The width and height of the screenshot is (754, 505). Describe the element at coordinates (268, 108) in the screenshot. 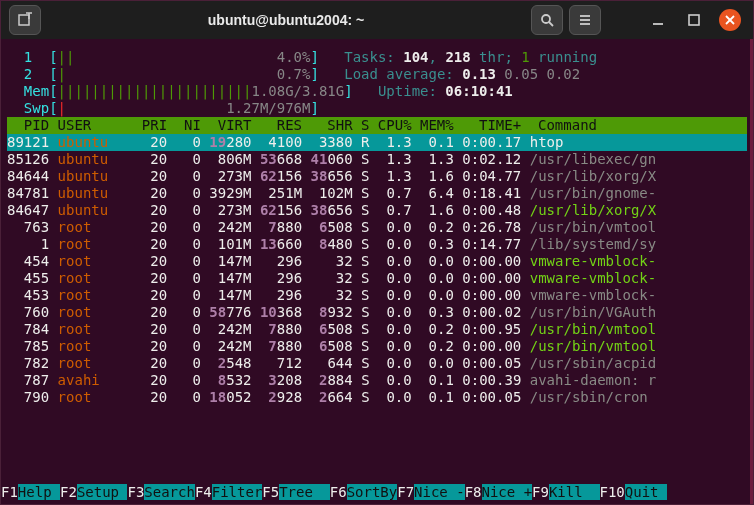

I see `swp-value: 1.27M/976M` at that location.